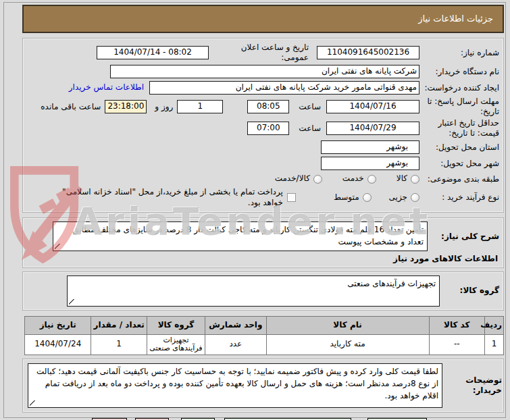 This screenshot has width=510, height=420. Describe the element at coordinates (263, 197) in the screenshot. I see `process-type-row: نوع فرآیند خرید : جزیی متوسط پرداخت تمام…` at that location.